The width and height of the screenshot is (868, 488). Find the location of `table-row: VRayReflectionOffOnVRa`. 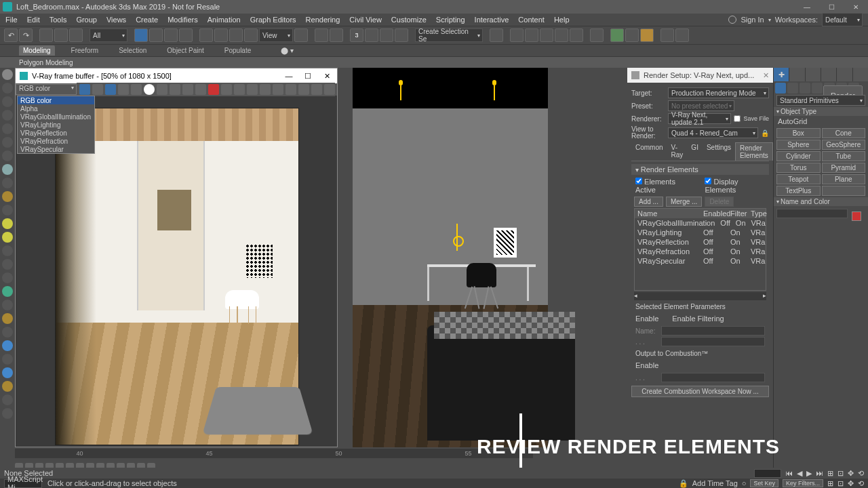

table-row: VRayReflectionOffOnVRa is located at coordinates (700, 242).